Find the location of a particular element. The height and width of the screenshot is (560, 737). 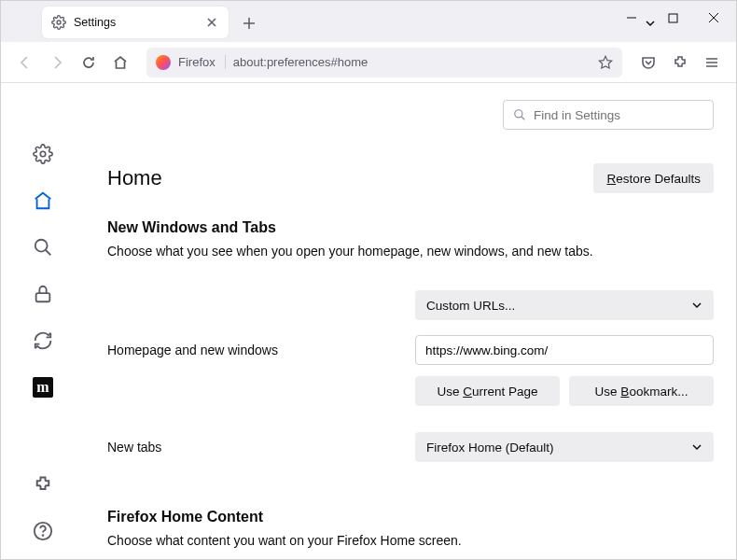

firefox-logo-icon is located at coordinates (163, 63).